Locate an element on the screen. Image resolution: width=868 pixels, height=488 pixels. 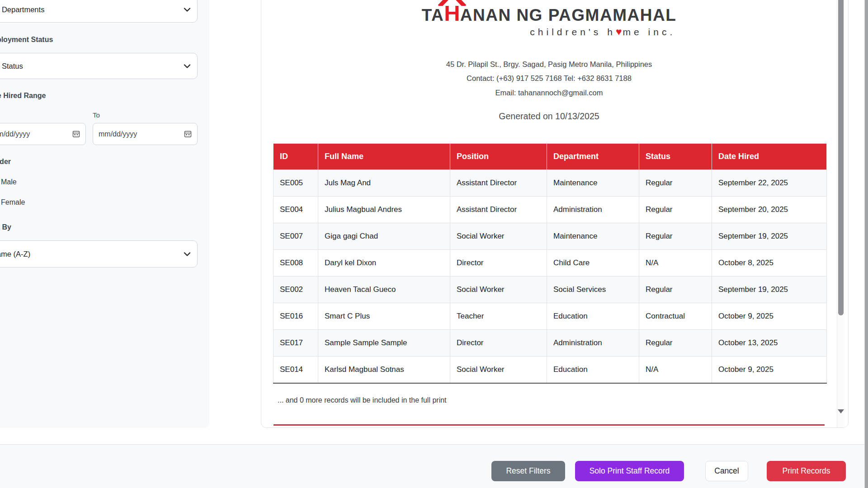
solo-print-staff-record-button: Solo Print Staff Record is located at coordinates (629, 471).